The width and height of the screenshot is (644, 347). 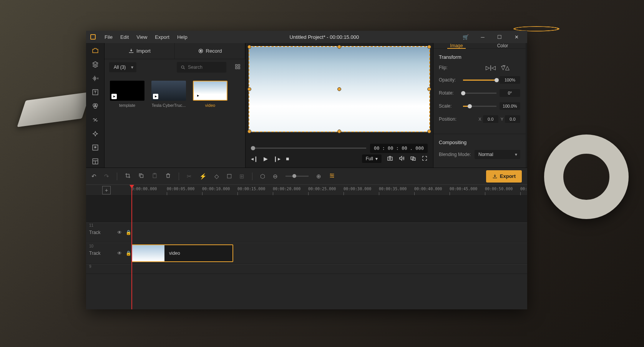 I want to click on preview-scrubber, so click(x=309, y=148).